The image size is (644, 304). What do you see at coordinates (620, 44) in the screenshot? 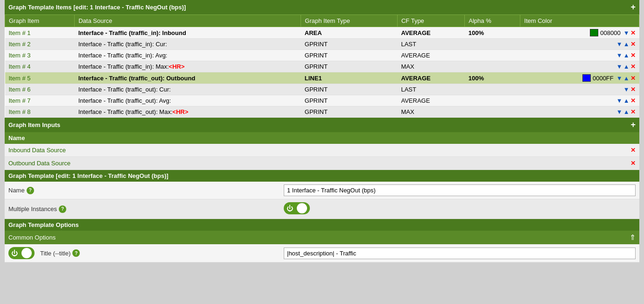
I see `move-down-2: ▼` at bounding box center [620, 44].